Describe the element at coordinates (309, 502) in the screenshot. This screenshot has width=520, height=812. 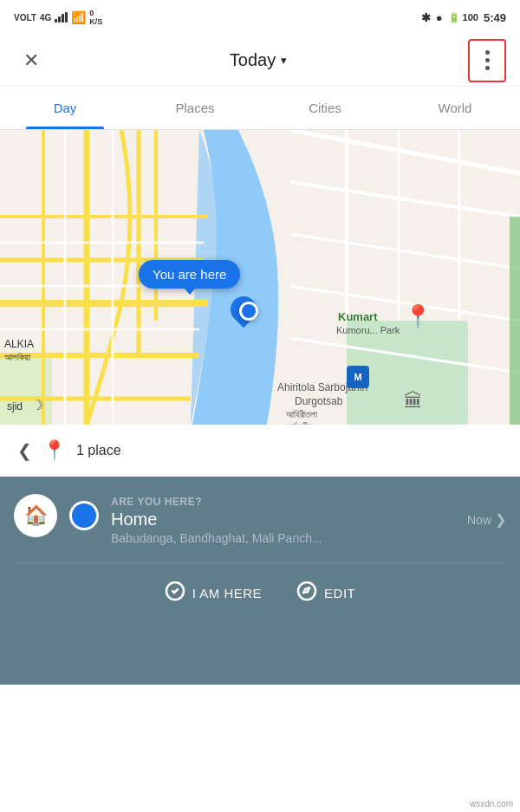
I see `are-you-here-label: ARE YOU HERE?` at that location.